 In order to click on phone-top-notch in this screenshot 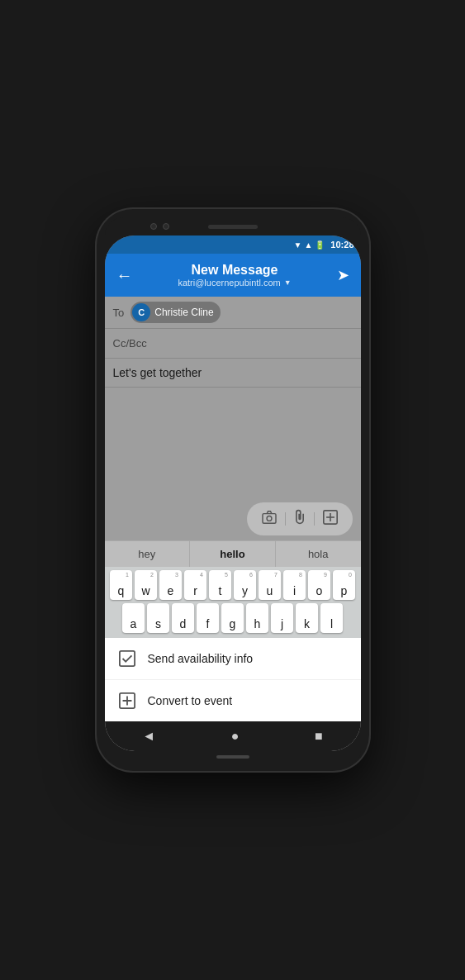, I will do `click(233, 226)`.